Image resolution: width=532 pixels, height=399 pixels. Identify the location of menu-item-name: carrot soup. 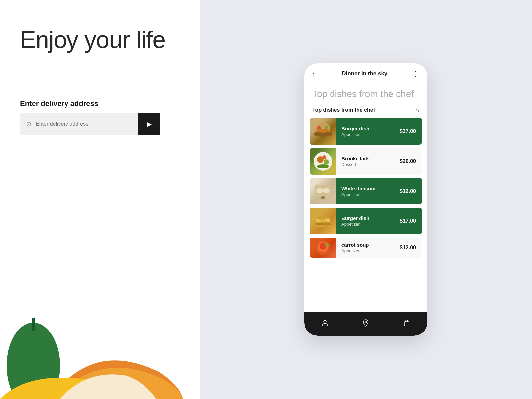
(368, 245).